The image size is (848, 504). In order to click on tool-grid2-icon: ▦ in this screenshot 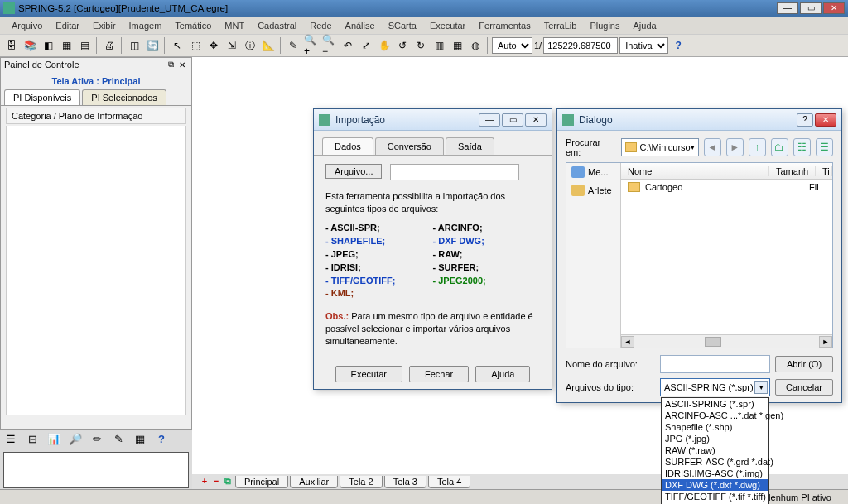, I will do `click(457, 46)`.